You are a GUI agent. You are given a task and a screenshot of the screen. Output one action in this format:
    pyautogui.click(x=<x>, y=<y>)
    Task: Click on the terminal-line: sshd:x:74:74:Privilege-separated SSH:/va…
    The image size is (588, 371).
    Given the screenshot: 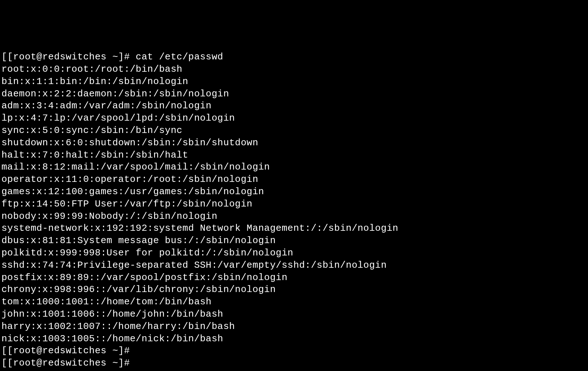 What is the action you would take?
    pyautogui.click(x=294, y=266)
    